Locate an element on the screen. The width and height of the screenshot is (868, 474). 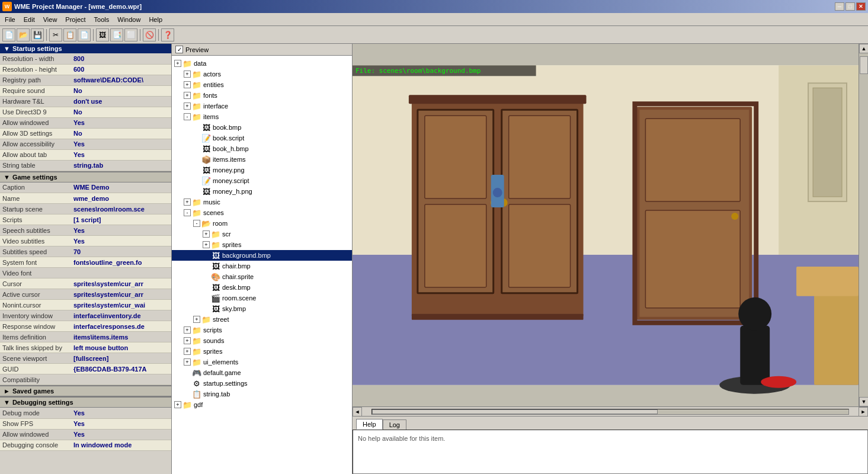
close-button: ✕ is located at coordinates (861, 7).